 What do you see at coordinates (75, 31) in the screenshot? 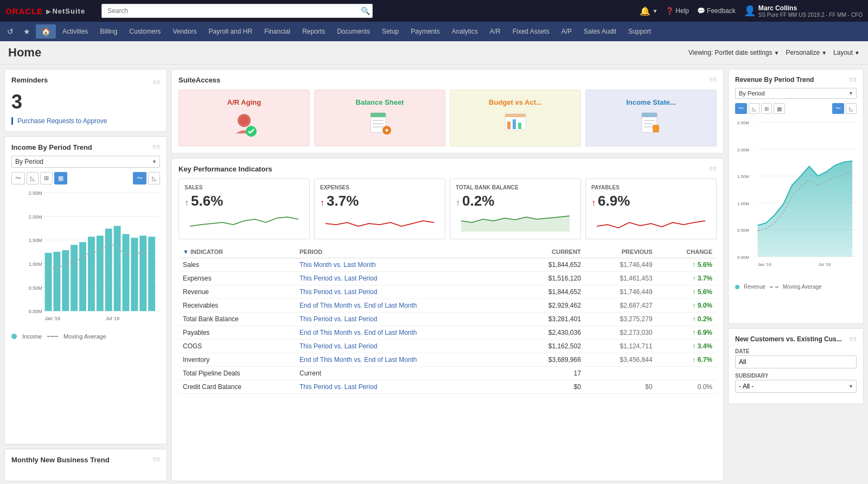
I see `sidebar-item-activities: Activities` at bounding box center [75, 31].